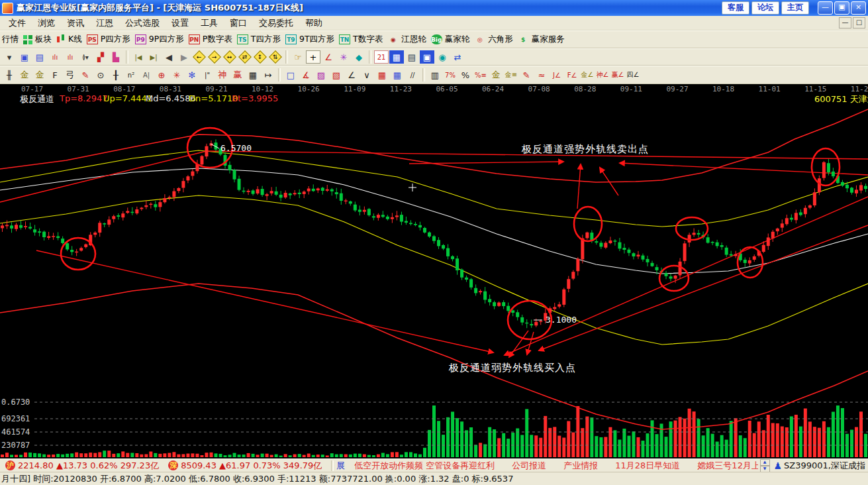  I want to click on toolbar-compress-v: ⇅, so click(275, 57).